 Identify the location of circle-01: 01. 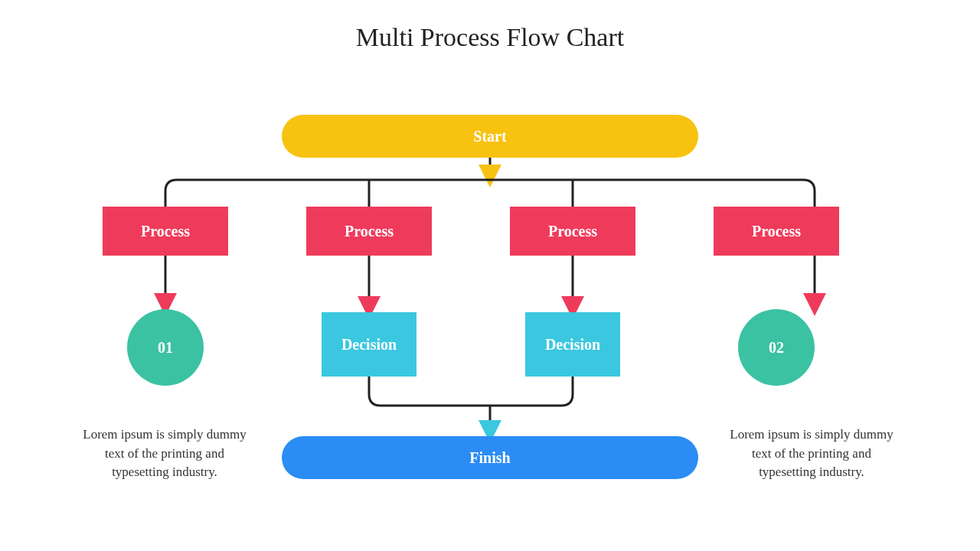
(165, 347).